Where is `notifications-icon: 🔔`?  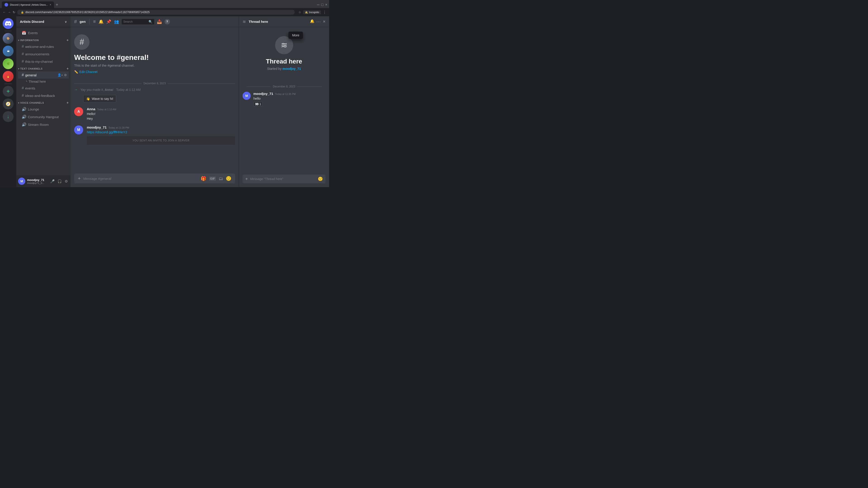
notifications-icon: 🔔 is located at coordinates (101, 22).